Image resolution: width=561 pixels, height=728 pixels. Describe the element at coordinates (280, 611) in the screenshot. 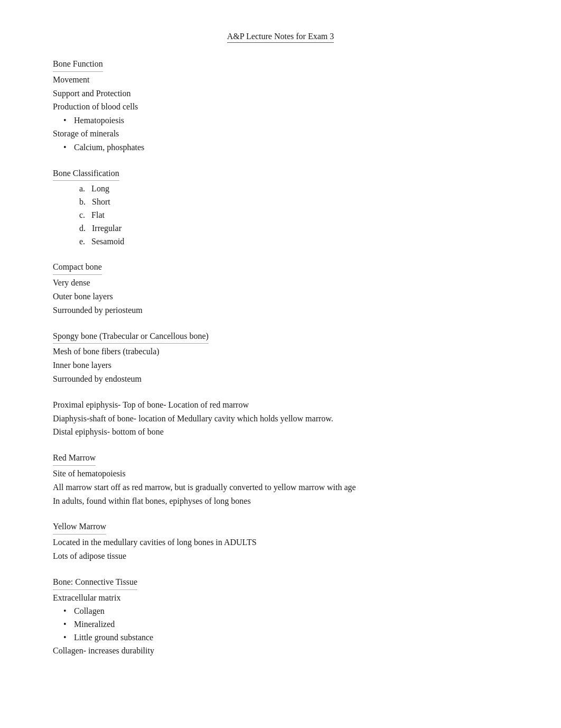

I see `collagen-item: Collagen` at that location.